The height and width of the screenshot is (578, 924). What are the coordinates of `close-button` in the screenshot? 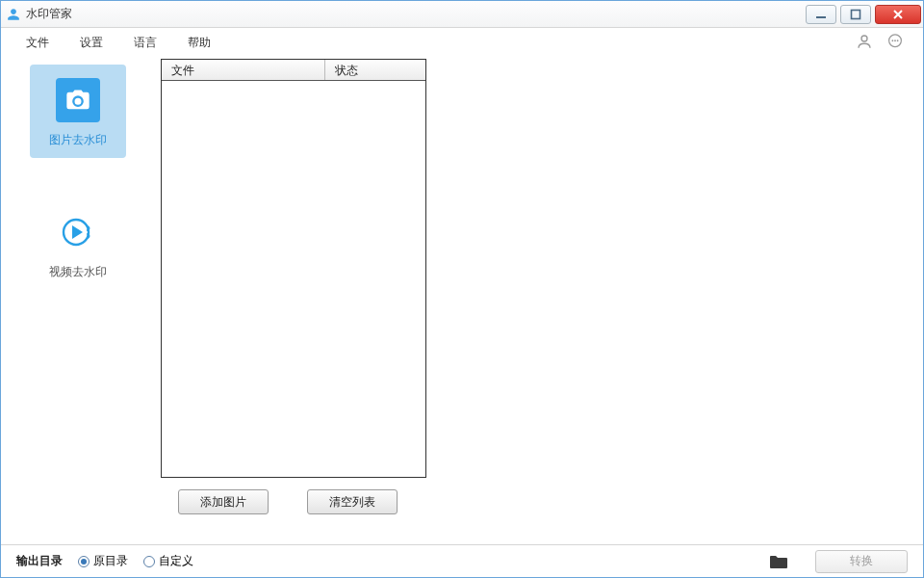 It's located at (898, 14).